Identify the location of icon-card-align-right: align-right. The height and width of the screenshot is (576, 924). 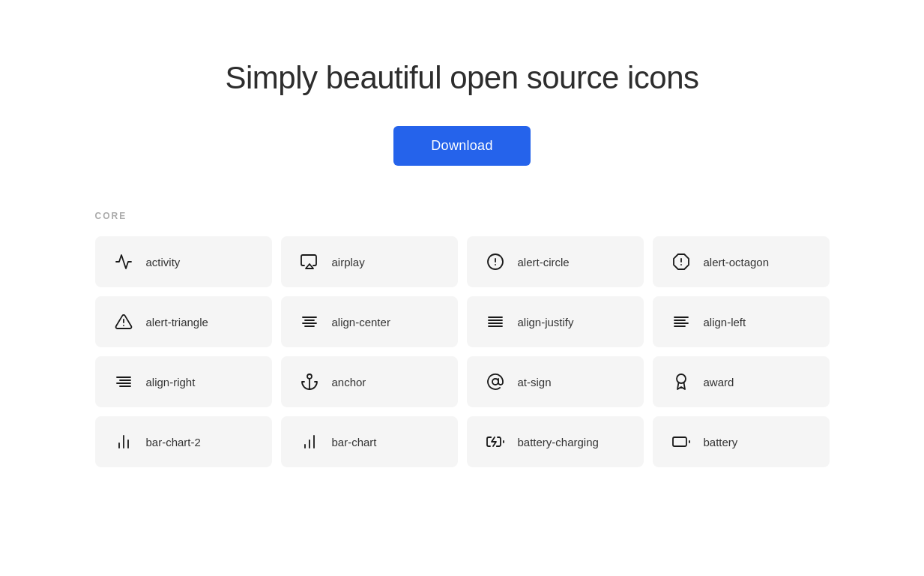
(184, 382).